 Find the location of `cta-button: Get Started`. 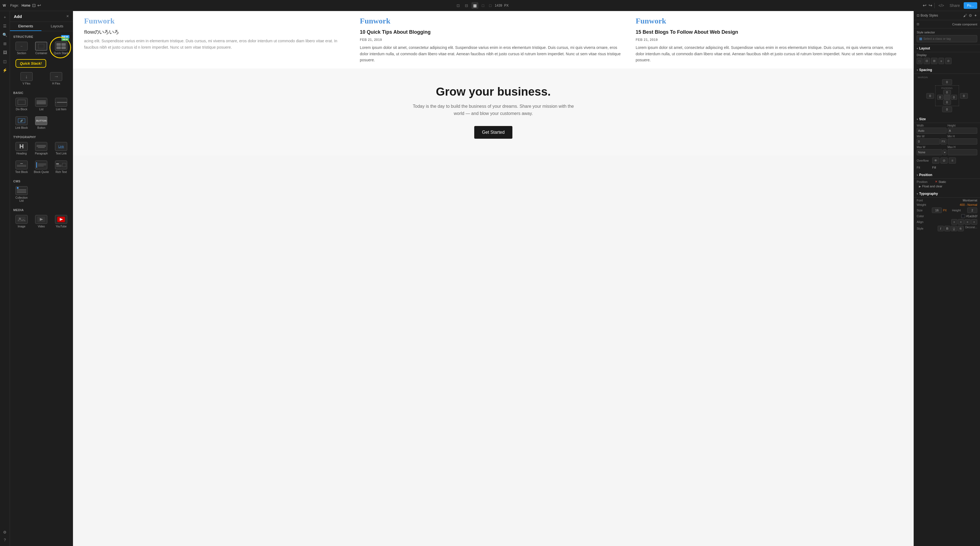

cta-button: Get Started is located at coordinates (493, 132).